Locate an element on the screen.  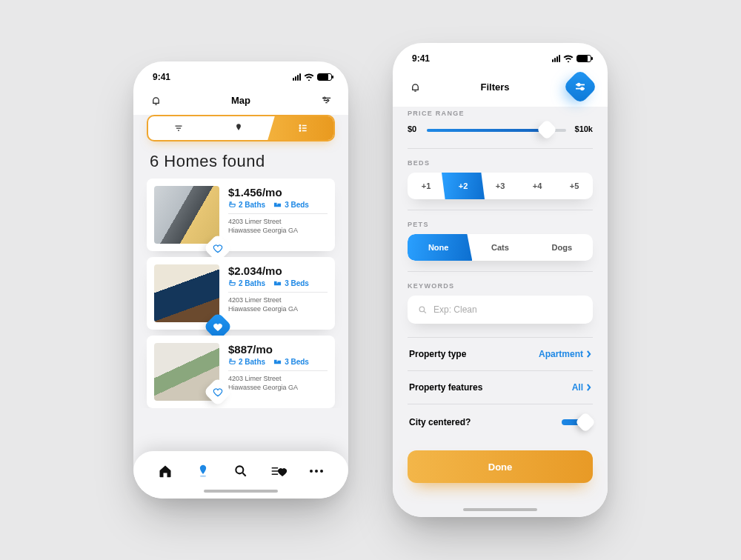
row-label: Property features is located at coordinates (446, 387).